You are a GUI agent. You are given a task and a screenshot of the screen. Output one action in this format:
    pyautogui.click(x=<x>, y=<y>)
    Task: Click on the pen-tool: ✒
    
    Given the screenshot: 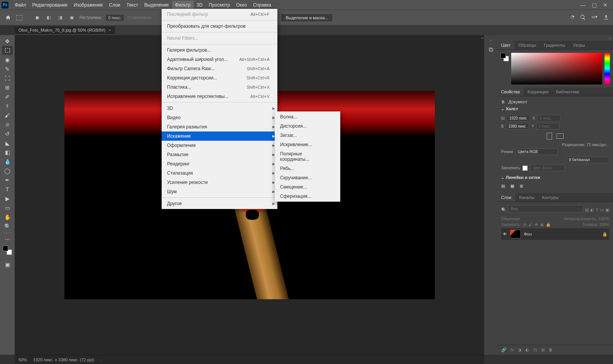 What is the action you would take?
    pyautogui.click(x=7, y=180)
    